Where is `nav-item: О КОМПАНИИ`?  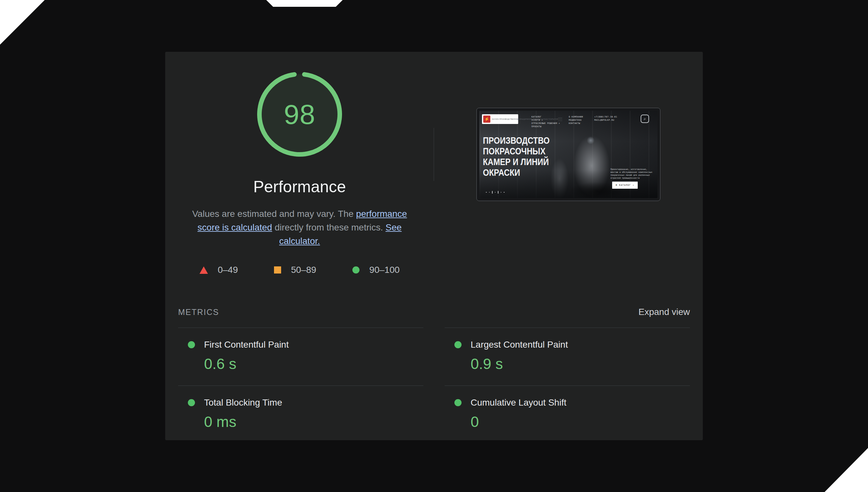 nav-item: О КОМПАНИИ is located at coordinates (576, 117).